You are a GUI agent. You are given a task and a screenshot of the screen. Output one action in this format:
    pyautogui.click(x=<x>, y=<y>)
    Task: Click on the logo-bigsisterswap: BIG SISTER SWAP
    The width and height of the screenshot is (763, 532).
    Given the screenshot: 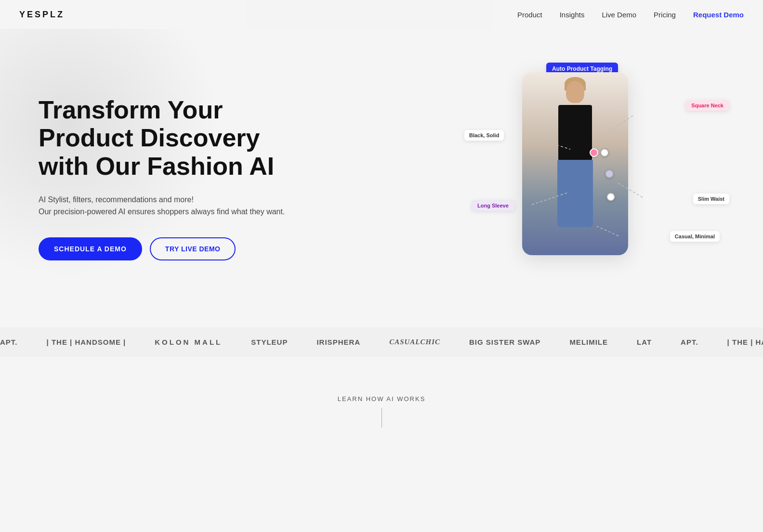 What is the action you would take?
    pyautogui.click(x=505, y=342)
    